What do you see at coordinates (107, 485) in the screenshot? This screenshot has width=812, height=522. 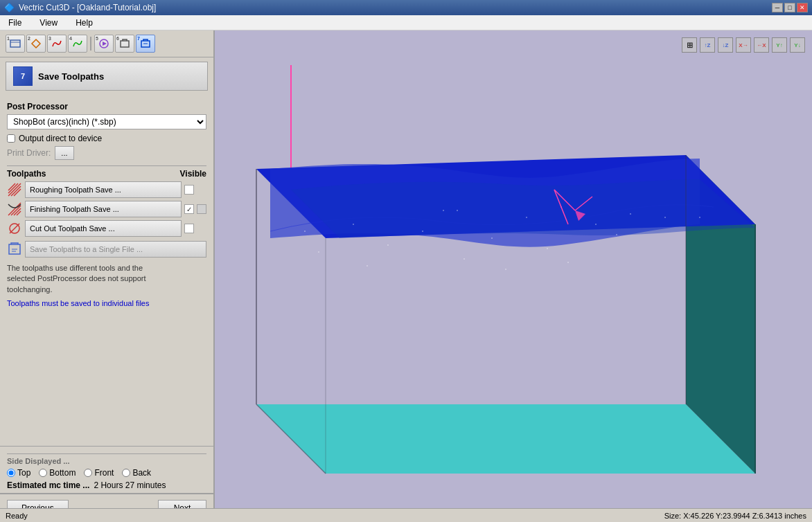 I see `est-time-row: Estimated mc time ... 2 Hours 27 minutes` at bounding box center [107, 485].